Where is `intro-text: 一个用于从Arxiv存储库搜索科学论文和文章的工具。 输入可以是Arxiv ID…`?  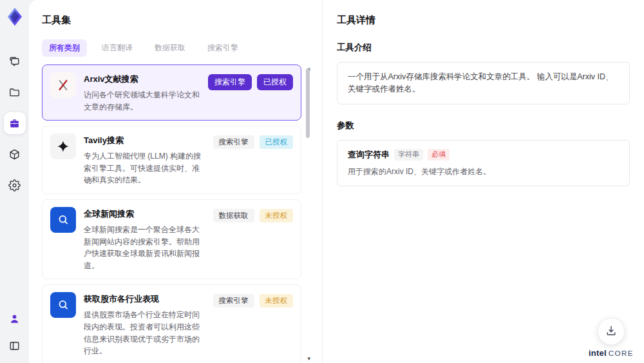 intro-text: 一个用于从Arxiv存储库搜索科学论文和文章的工具。 输入可以是Arxiv ID… is located at coordinates (483, 83).